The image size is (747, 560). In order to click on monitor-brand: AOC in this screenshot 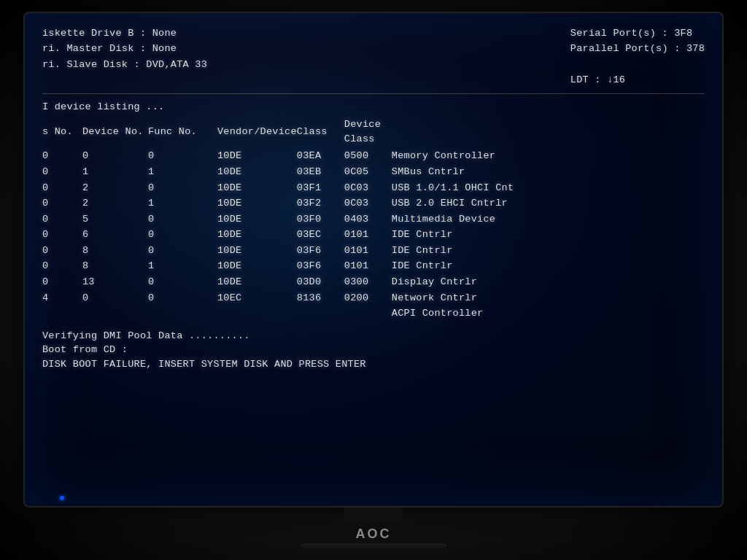, I will do `click(374, 534)`.